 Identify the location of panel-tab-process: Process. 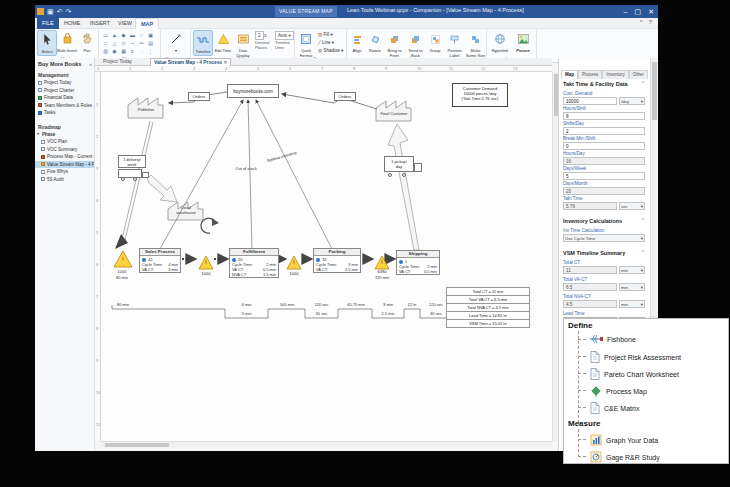
(590, 74).